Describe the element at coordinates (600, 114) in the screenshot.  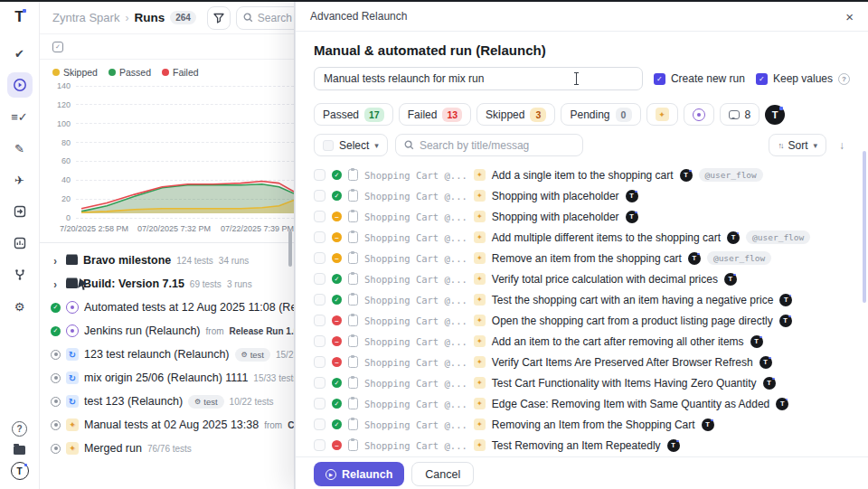
I see `status-filter-chip: Pending 0` at that location.